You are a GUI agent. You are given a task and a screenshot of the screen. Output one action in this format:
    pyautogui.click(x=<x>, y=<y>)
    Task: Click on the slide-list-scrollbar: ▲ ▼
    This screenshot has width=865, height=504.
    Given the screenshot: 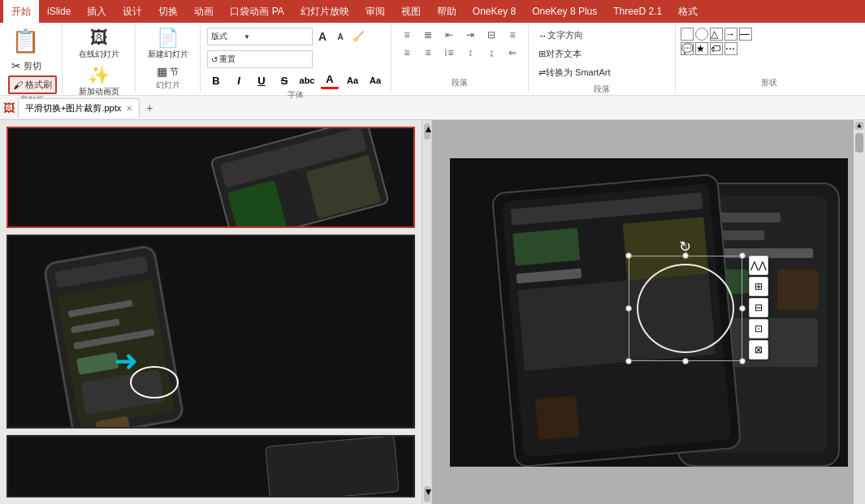 What is the action you would take?
    pyautogui.click(x=427, y=312)
    